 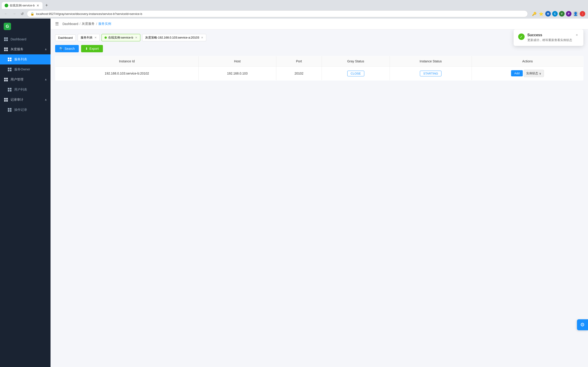 I want to click on forward-button: →, so click(x=14, y=14).